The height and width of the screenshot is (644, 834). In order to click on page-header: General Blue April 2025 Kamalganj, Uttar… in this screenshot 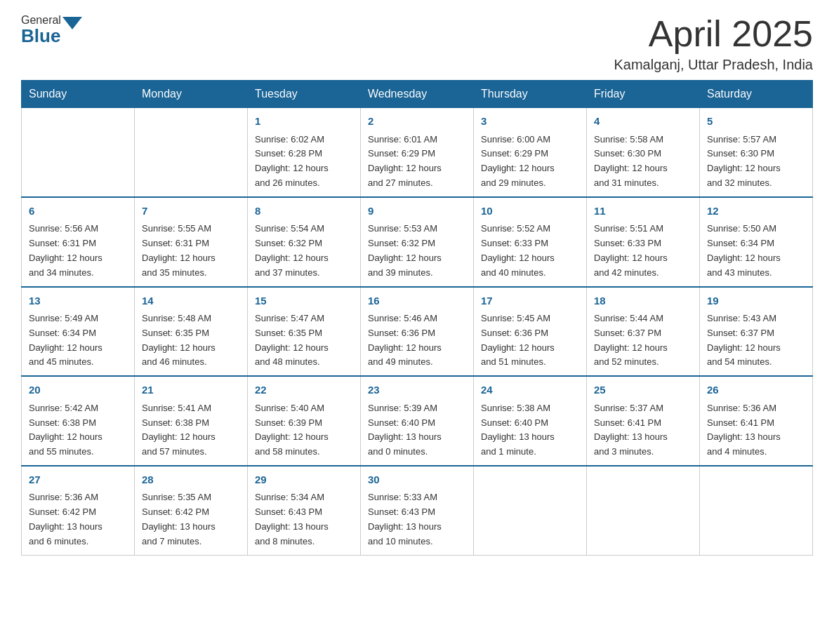, I will do `click(417, 43)`.